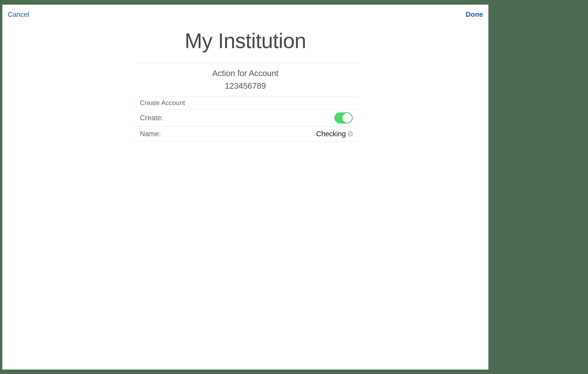 The image size is (588, 374). I want to click on toolbar: Cancel Done, so click(245, 13).